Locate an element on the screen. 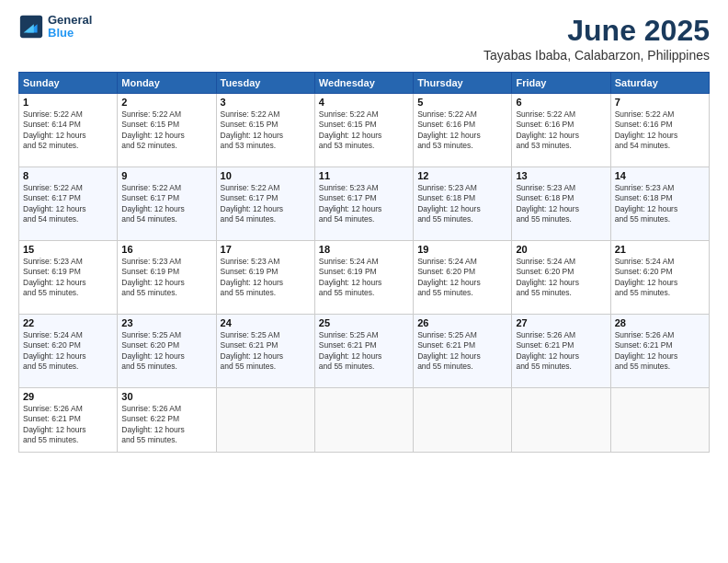 Image resolution: width=728 pixels, height=563 pixels. day-25: 25 Sunrise: 5:25 AMSunset: 6:21 PMDaylig… is located at coordinates (364, 351).